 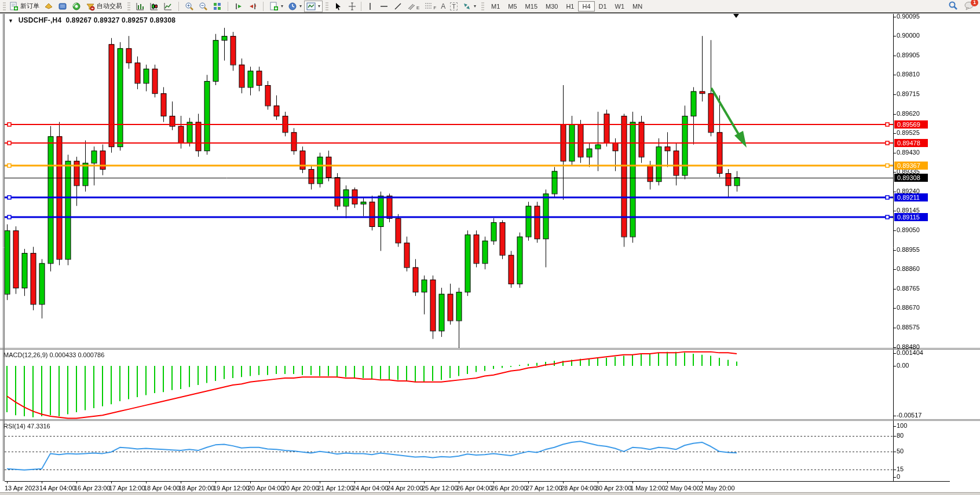 What do you see at coordinates (30, 6) in the screenshot?
I see `new-order-label: 新订单` at bounding box center [30, 6].